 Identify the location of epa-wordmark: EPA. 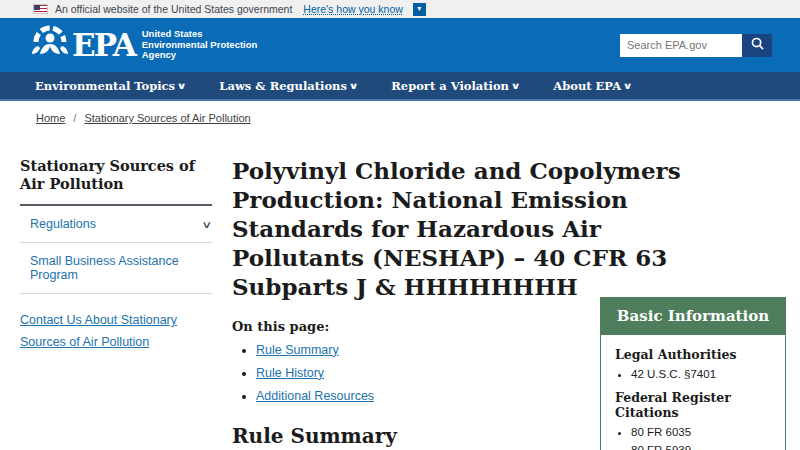
(104, 46).